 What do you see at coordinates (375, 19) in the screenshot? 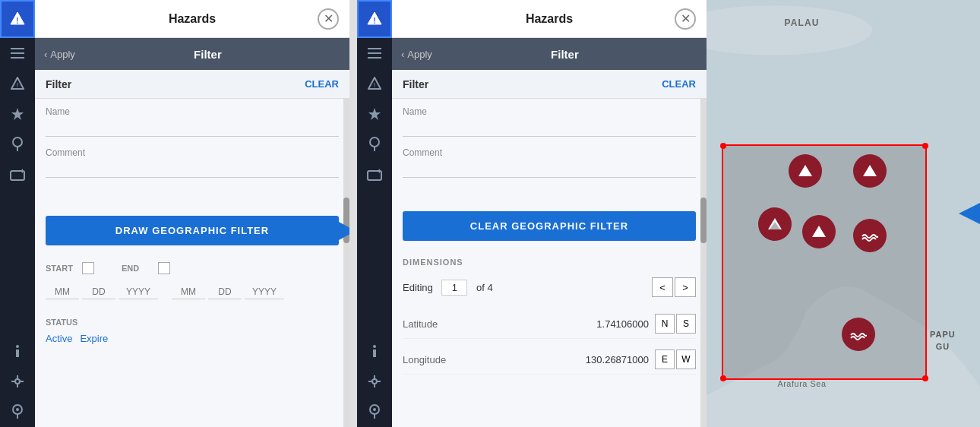
I see `right-app-logo: !` at bounding box center [375, 19].